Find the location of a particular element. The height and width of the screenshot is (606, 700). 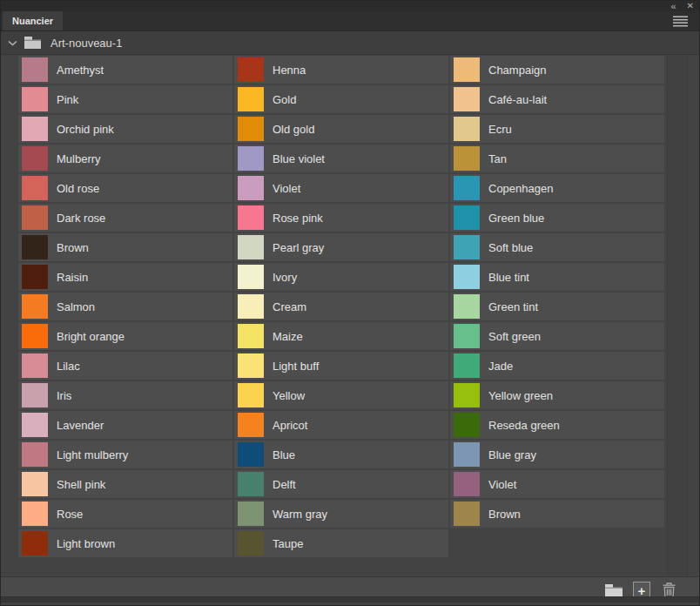

swatch-group-header: Art-nouveau-1 is located at coordinates (350, 44).